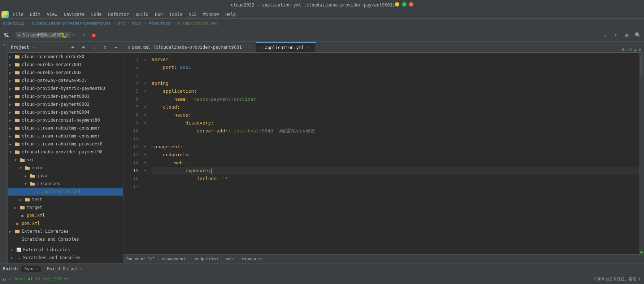 Image resolution: width=644 pixels, height=284 pixels. What do you see at coordinates (66, 184) in the screenshot?
I see `tree-item: ▼resources` at bounding box center [66, 184].